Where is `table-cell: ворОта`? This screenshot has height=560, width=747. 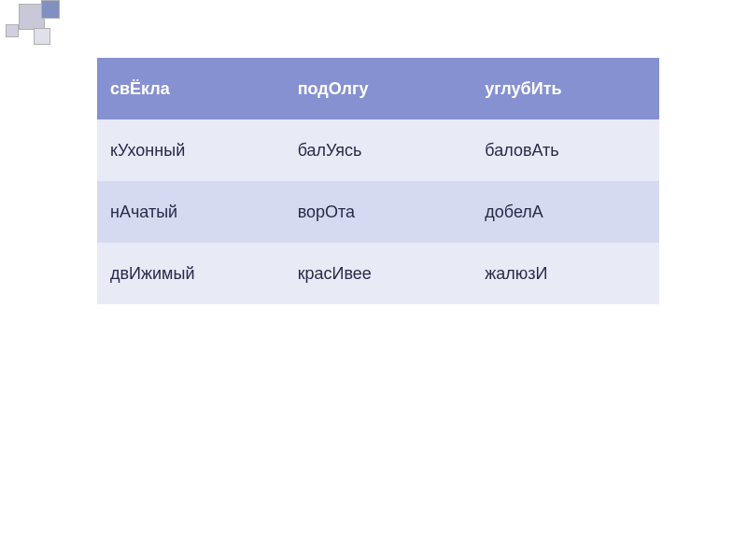 table-cell: ворОта is located at coordinates (379, 212).